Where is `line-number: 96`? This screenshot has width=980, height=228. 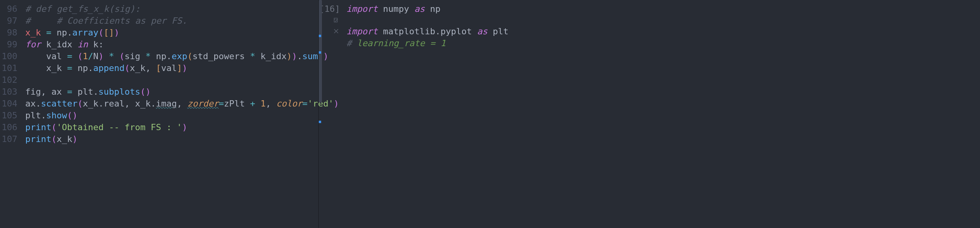 line-number: 96 is located at coordinates (11, 9).